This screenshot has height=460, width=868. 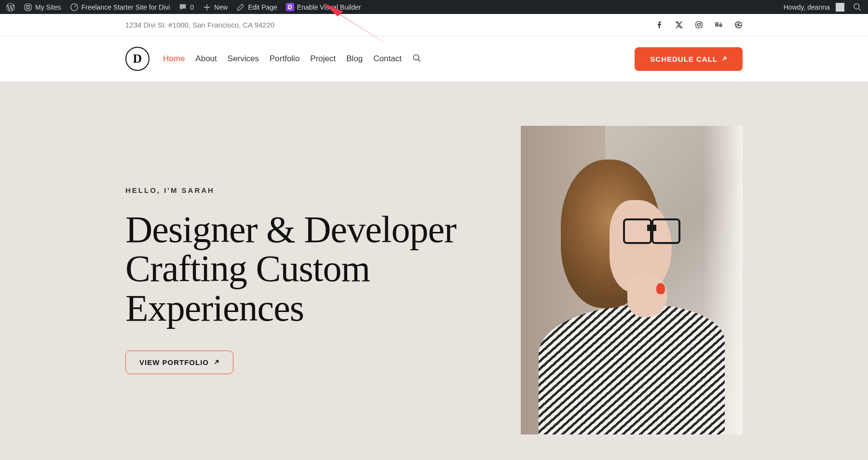 I want to click on dashboard-icon, so click(x=74, y=7).